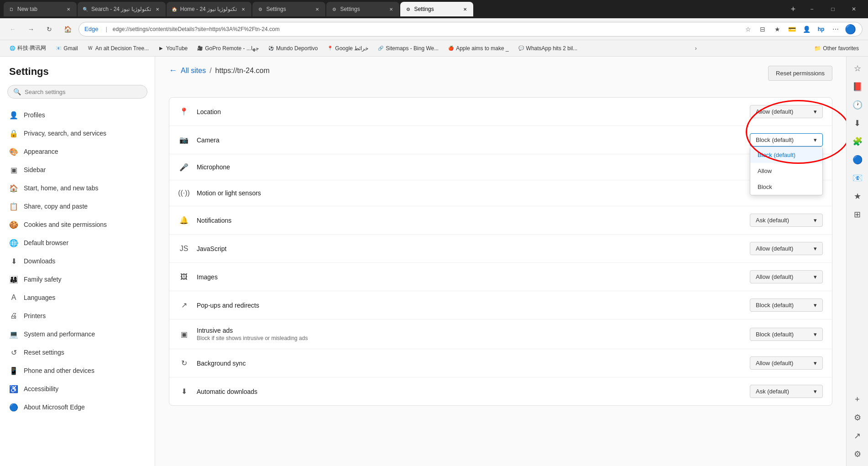 The height and width of the screenshot is (466, 868). Describe the element at coordinates (193, 71) in the screenshot. I see `breadcrumb-link: All sites` at that location.